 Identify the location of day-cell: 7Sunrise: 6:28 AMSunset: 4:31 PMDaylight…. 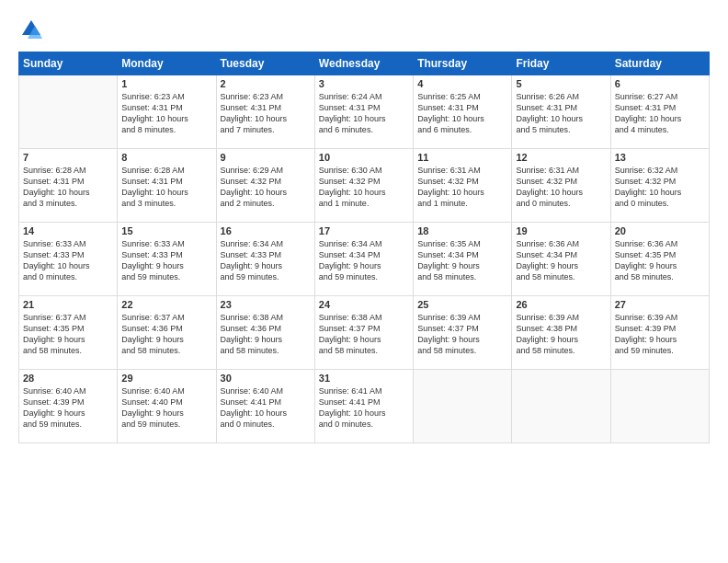
(68, 186).